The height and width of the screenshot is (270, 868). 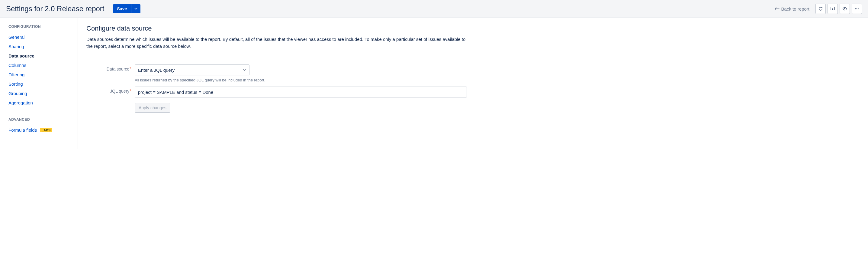 What do you see at coordinates (833, 9) in the screenshot?
I see `export-button` at bounding box center [833, 9].